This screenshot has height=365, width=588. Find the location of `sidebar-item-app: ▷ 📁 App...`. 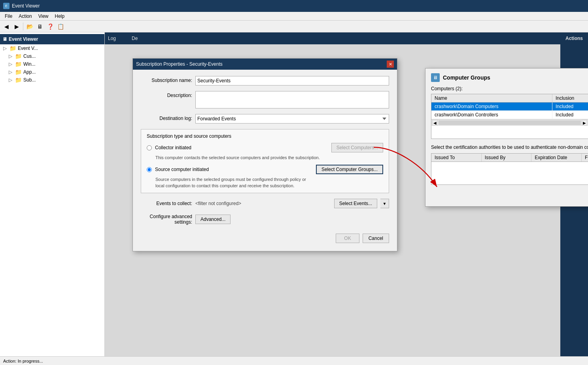

sidebar-item-app: ▷ 📁 App... is located at coordinates (52, 72).